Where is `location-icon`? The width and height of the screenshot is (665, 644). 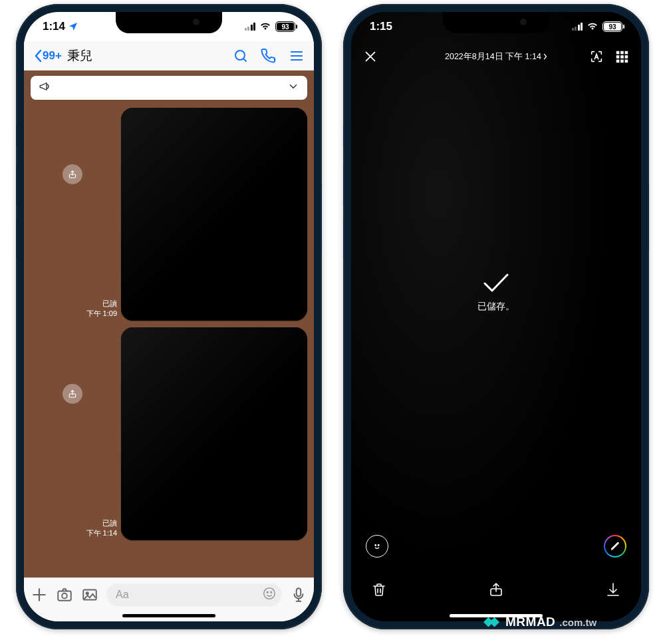
location-icon is located at coordinates (73, 27).